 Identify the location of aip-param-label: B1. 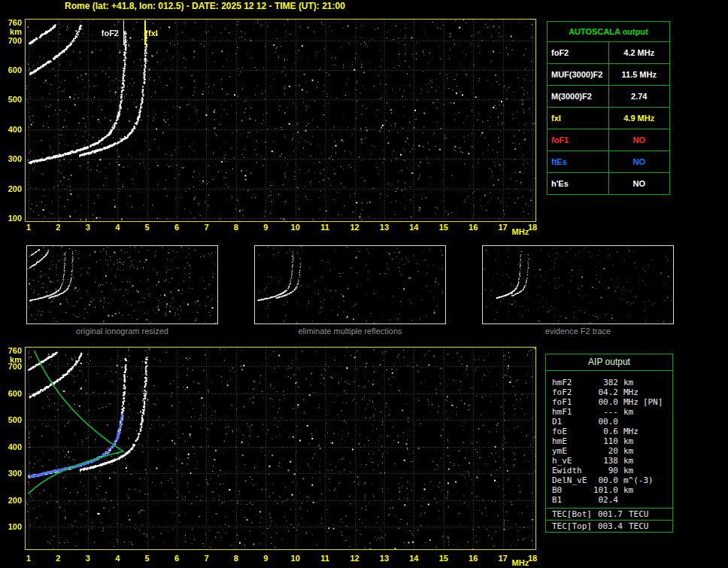
(572, 500).